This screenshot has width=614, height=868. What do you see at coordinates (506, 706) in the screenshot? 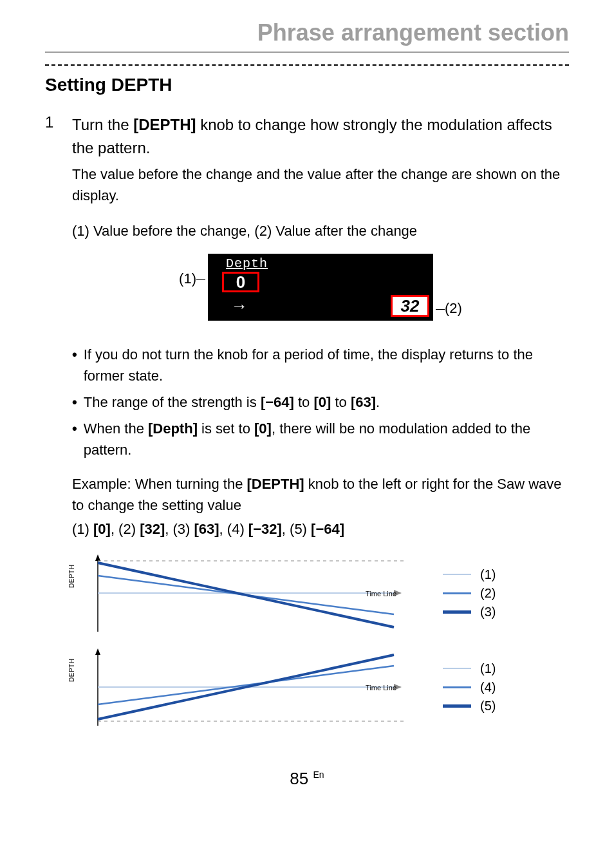
I see `legend-item: (5)` at bounding box center [506, 706].